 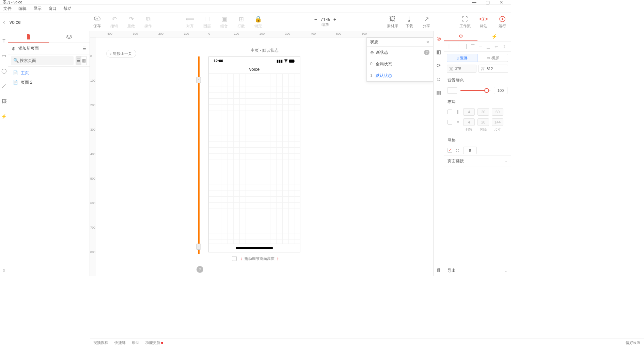 What do you see at coordinates (488, 47) in the screenshot?
I see `align-bottom-icon: ▁` at bounding box center [488, 47].